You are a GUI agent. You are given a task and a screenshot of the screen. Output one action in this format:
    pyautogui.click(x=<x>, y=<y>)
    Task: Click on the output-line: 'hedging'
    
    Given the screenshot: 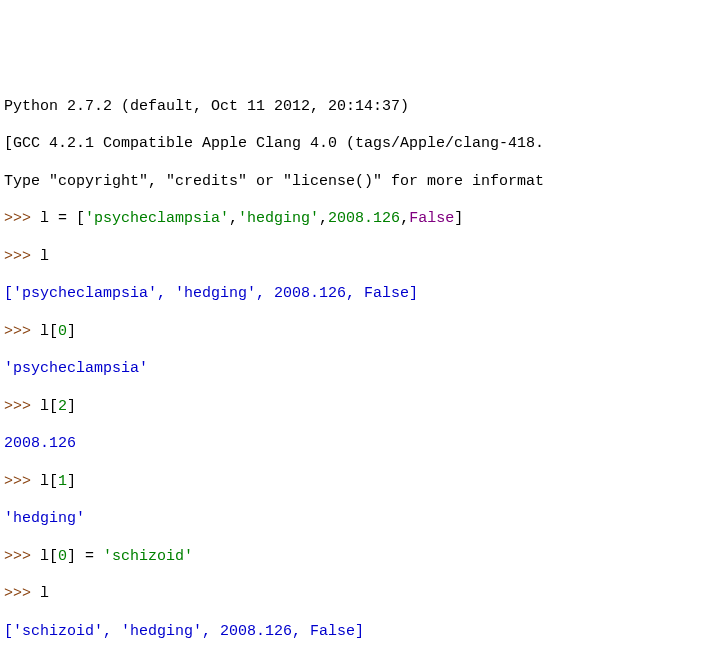 What is the action you would take?
    pyautogui.click(x=364, y=520)
    